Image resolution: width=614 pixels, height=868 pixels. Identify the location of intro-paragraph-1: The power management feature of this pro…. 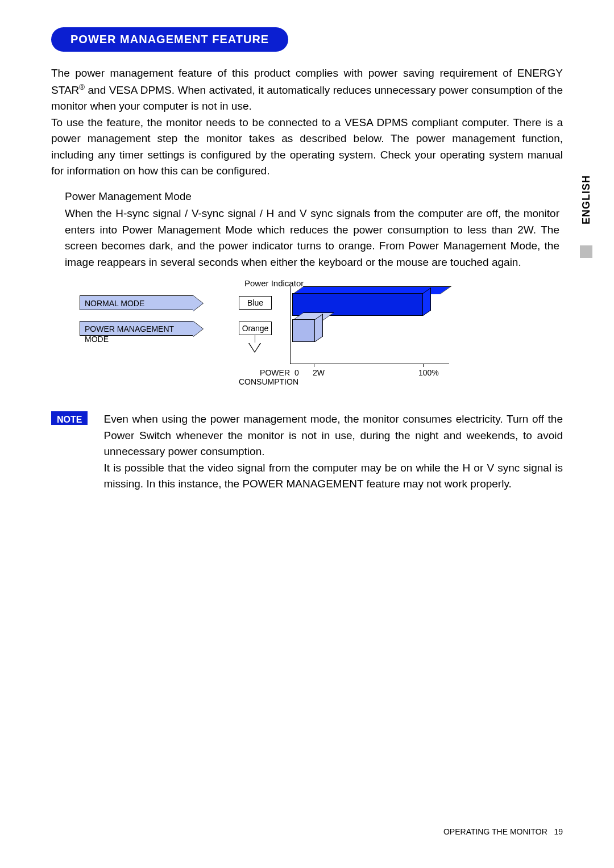
(307, 90).